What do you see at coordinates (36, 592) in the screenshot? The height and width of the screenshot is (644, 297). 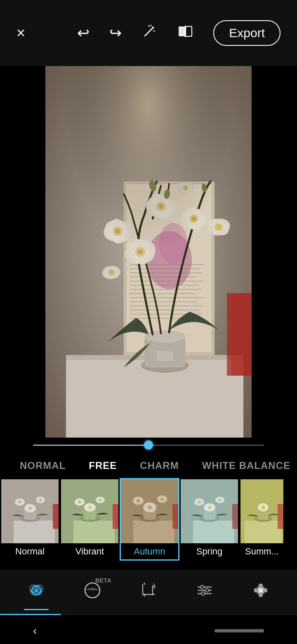 I see `color-icon` at bounding box center [36, 592].